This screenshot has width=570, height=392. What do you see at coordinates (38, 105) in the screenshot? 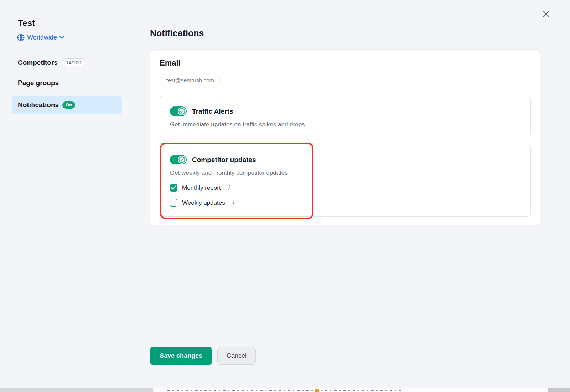
I see `sidebar-item-label: Notifications` at bounding box center [38, 105].